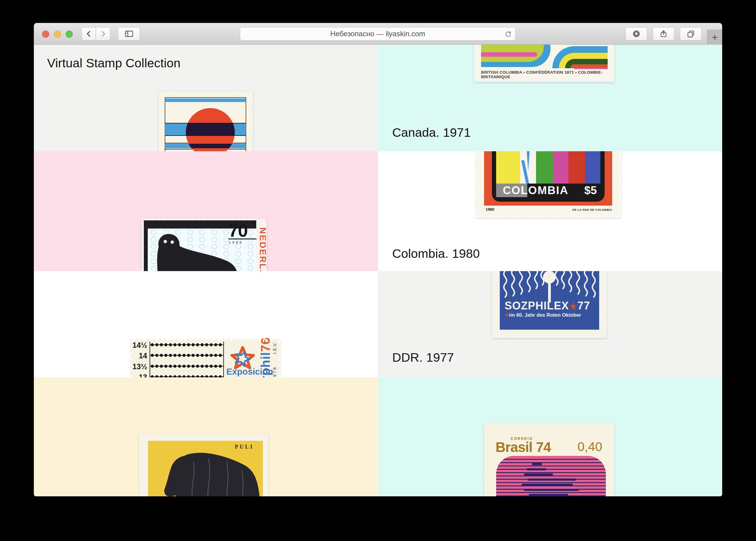  Describe the element at coordinates (544, 63) in the screenshot. I see `stamp-canada: BRITISH COLUMBIA • CONFÉDÉRATION 1871 • …` at that location.